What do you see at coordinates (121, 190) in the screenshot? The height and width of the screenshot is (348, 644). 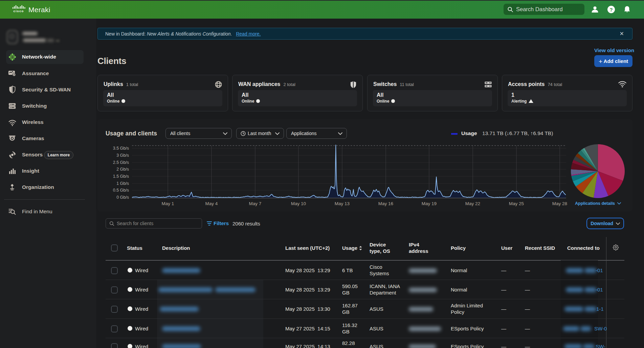 I see `svg-text: 0.5 Gb/s` at bounding box center [121, 190].